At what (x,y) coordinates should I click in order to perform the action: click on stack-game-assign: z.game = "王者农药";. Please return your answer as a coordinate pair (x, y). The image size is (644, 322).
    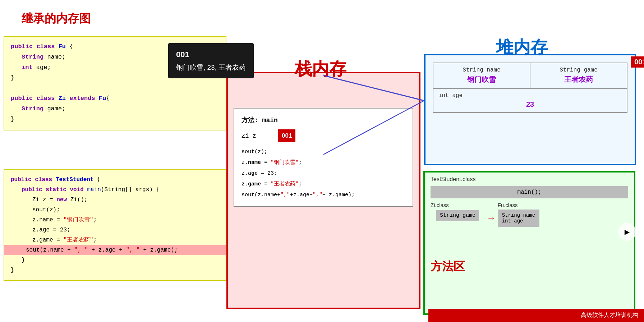
    Looking at the image, I should click on (323, 184).